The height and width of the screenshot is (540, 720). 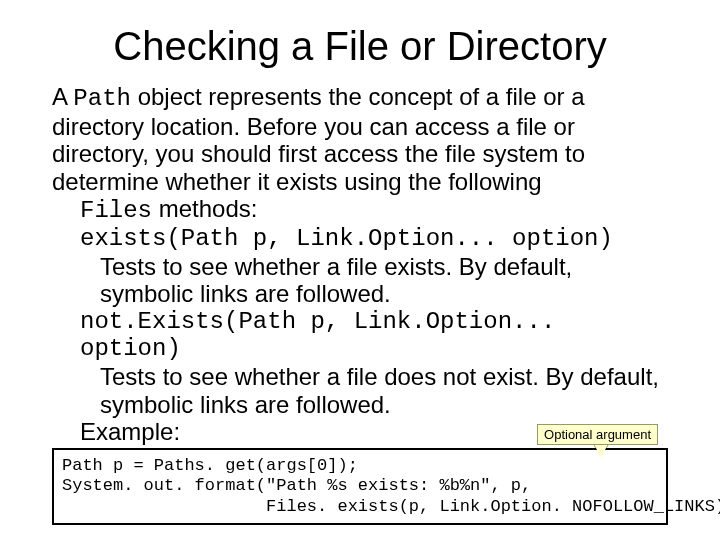 What do you see at coordinates (360, 486) in the screenshot?
I see `code-box: Path p = Paths. get(args[0]); System. ou…` at bounding box center [360, 486].